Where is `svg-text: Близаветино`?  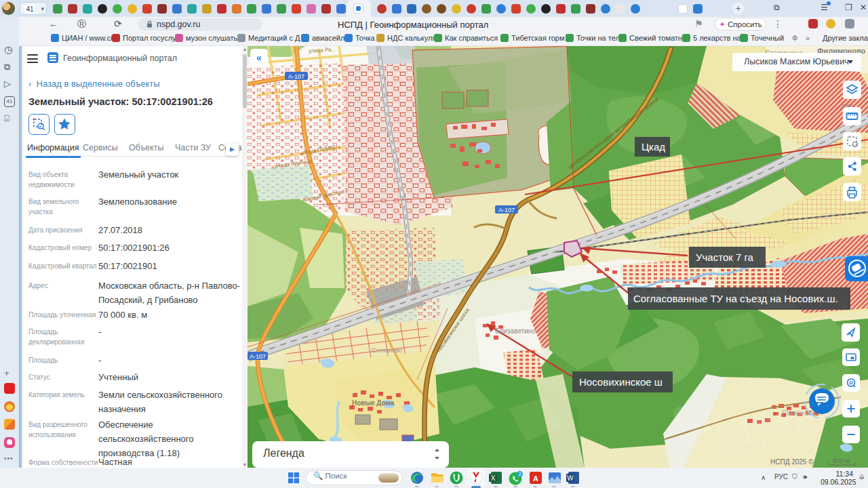 svg-text: Близаветино is located at coordinates (515, 331).